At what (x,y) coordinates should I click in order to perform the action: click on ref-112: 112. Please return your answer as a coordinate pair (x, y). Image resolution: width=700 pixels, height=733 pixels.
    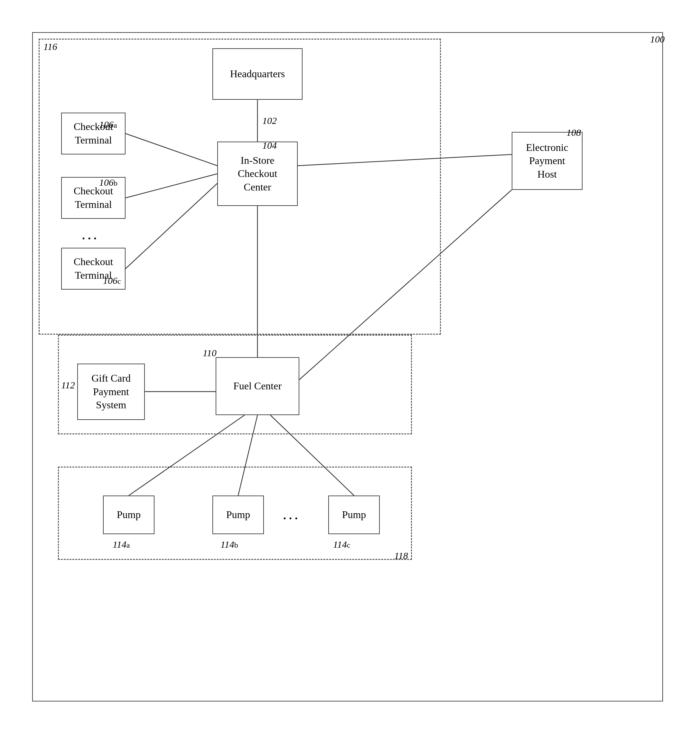
    Looking at the image, I should click on (68, 385).